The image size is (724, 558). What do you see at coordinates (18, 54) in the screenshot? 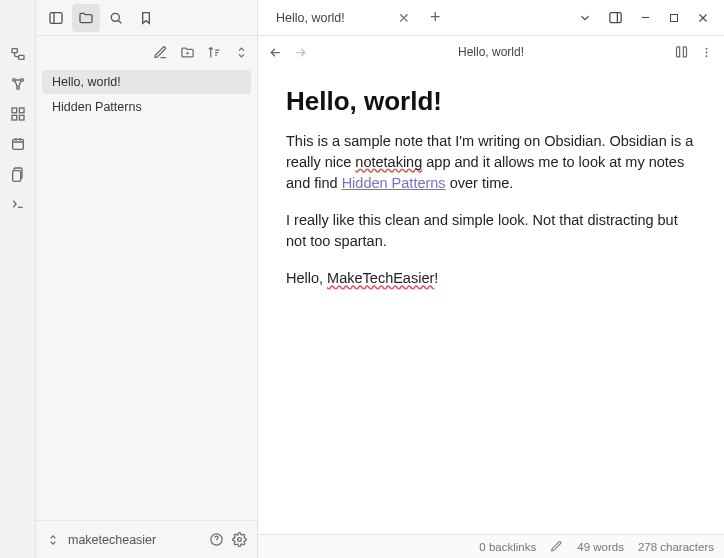
I see `quick-switcher-icon` at bounding box center [18, 54].